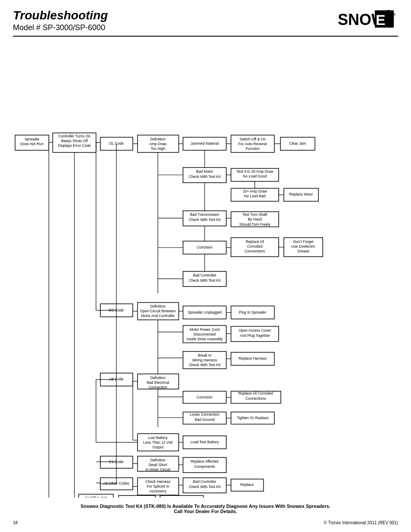 This screenshot has height=532, width=411. What do you see at coordinates (97, 497) in the screenshot?
I see `svg-text: On/Off SwitchLights No Display` at bounding box center [97, 497].